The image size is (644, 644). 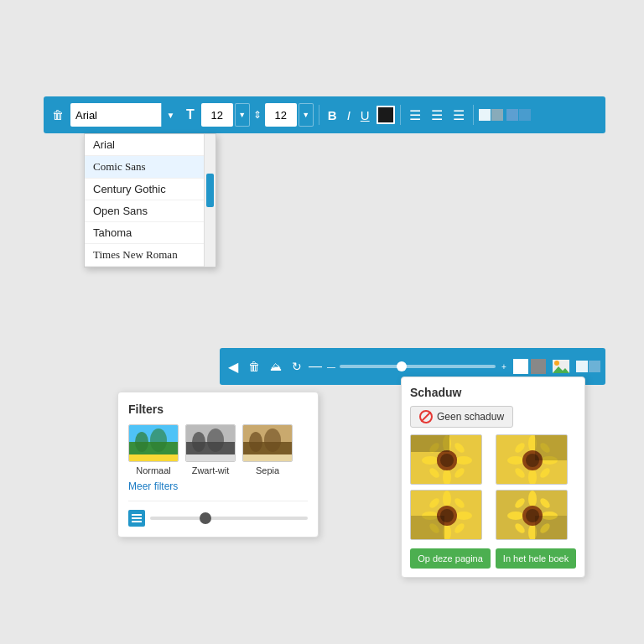 I want to click on font-option-open-sans: Open Sans, so click(x=150, y=211).